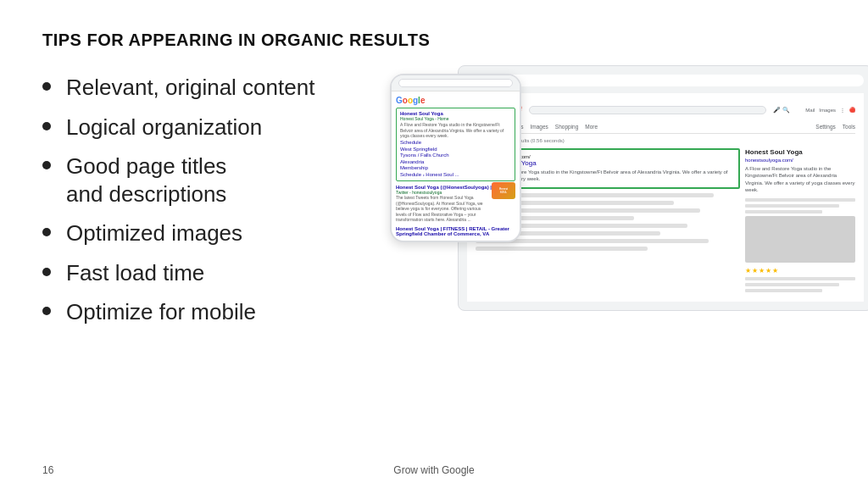  What do you see at coordinates (456, 168) in the screenshot?
I see `mobile-link: Membership` at bounding box center [456, 168].